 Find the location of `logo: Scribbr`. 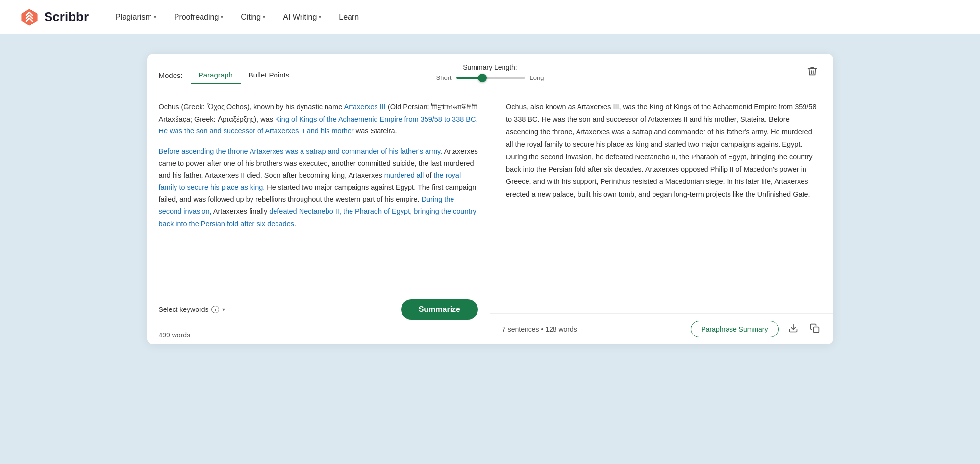

logo: Scribbr is located at coordinates (54, 17).